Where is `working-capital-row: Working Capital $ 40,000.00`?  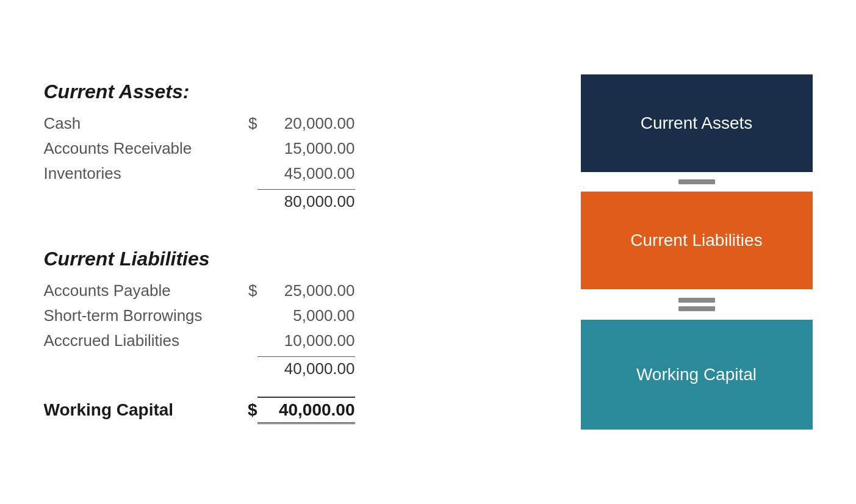
working-capital-row: Working Capital $ 40,000.00 is located at coordinates (294, 410).